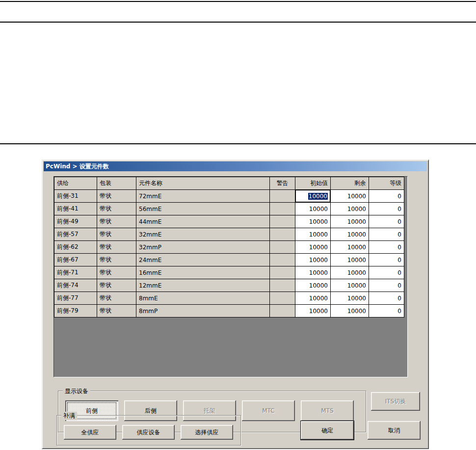 This screenshot has height=450, width=476. What do you see at coordinates (327, 411) in the screenshot?
I see `display-mts-button: MTS` at bounding box center [327, 411].